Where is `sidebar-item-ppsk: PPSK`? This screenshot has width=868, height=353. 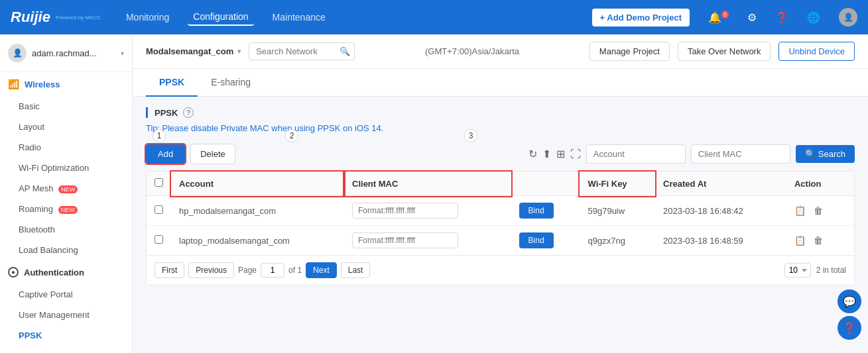 sidebar-item-ppsk: PPSK is located at coordinates (66, 335).